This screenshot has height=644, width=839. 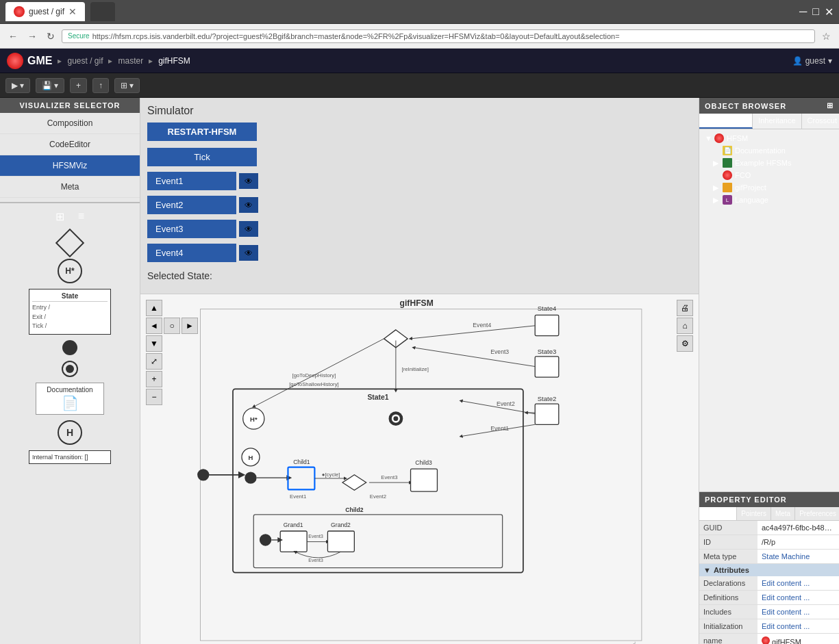 What do you see at coordinates (803, 12) in the screenshot?
I see `minimize-window-button: ─` at bounding box center [803, 12].